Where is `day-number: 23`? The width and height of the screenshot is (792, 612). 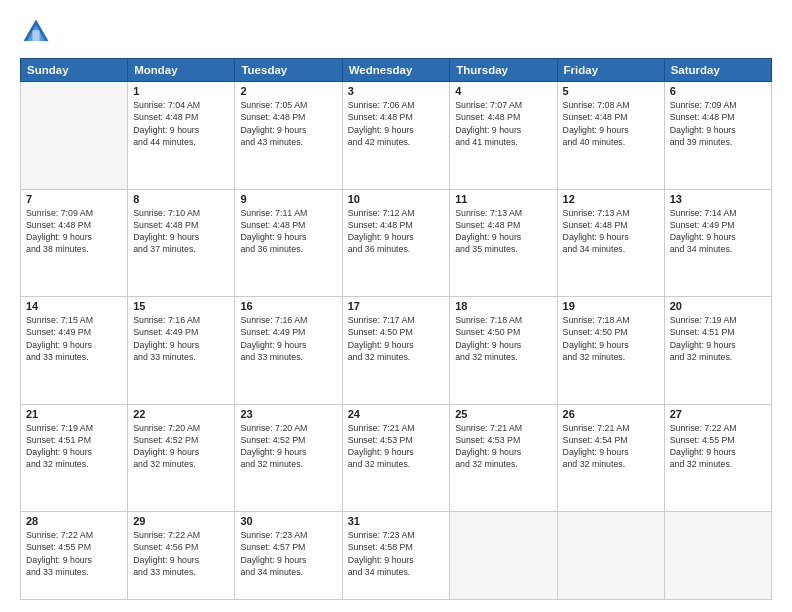
day-number: 23 is located at coordinates (288, 414).